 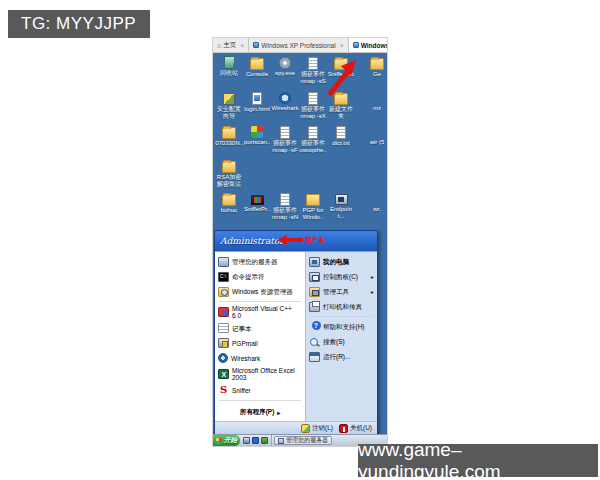 What do you see at coordinates (257, 72) in the screenshot?
I see `desktop-icon-console: Console` at bounding box center [257, 72].